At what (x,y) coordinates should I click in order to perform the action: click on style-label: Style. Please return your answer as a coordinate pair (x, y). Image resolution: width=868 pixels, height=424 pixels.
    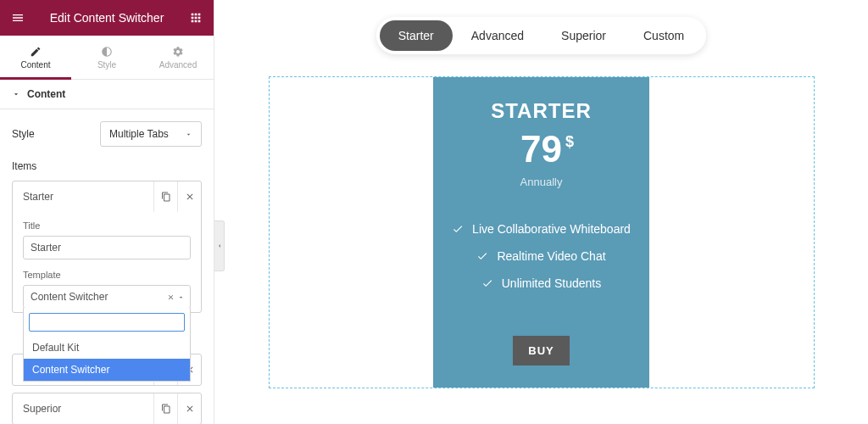
    Looking at the image, I should click on (24, 134).